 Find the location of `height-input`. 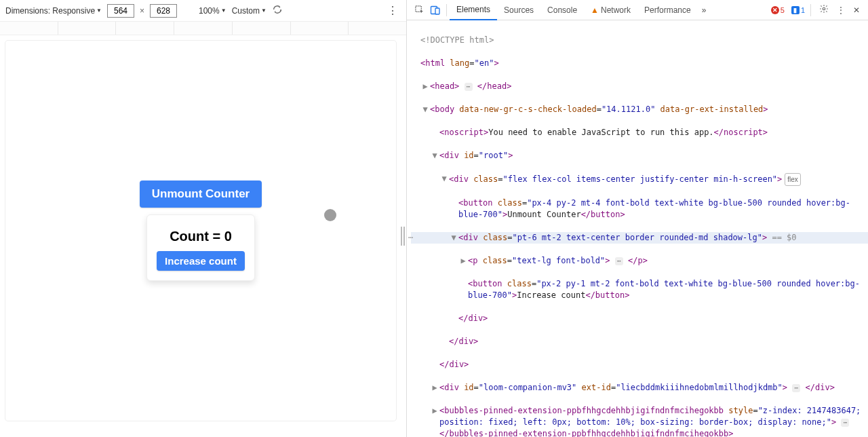

height-input is located at coordinates (163, 11).